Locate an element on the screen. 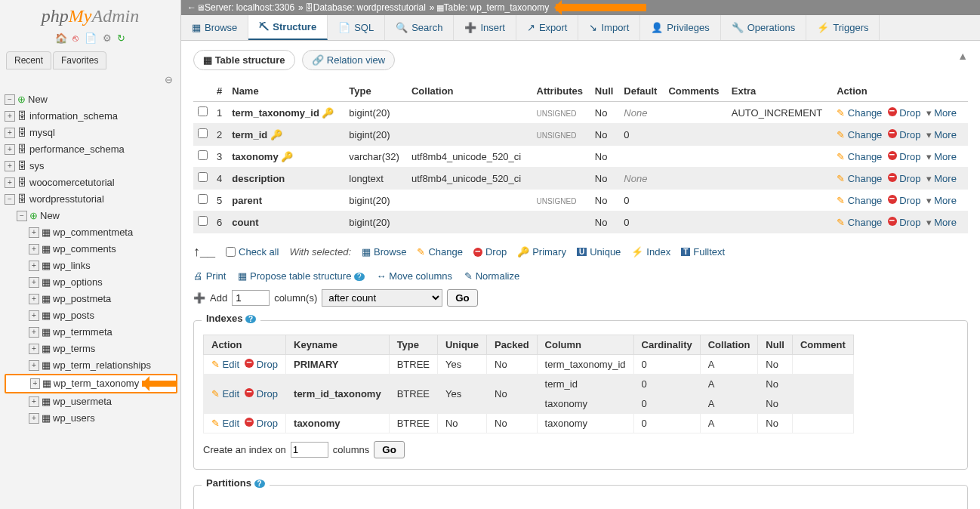 The image size is (980, 509). tree-table-wp_commentmeta: ▦wp_commentmeta is located at coordinates (91, 233).